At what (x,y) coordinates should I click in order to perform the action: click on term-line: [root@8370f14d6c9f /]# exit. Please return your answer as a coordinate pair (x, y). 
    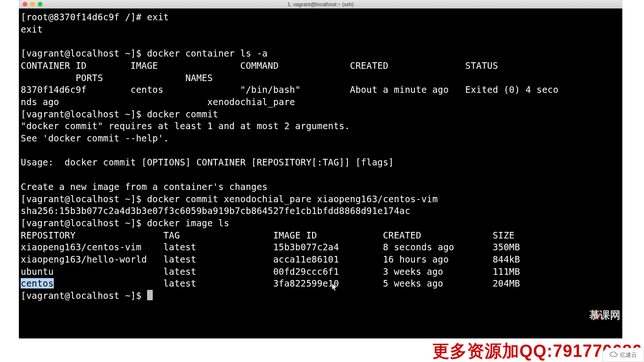
    Looking at the image, I should click on (95, 17).